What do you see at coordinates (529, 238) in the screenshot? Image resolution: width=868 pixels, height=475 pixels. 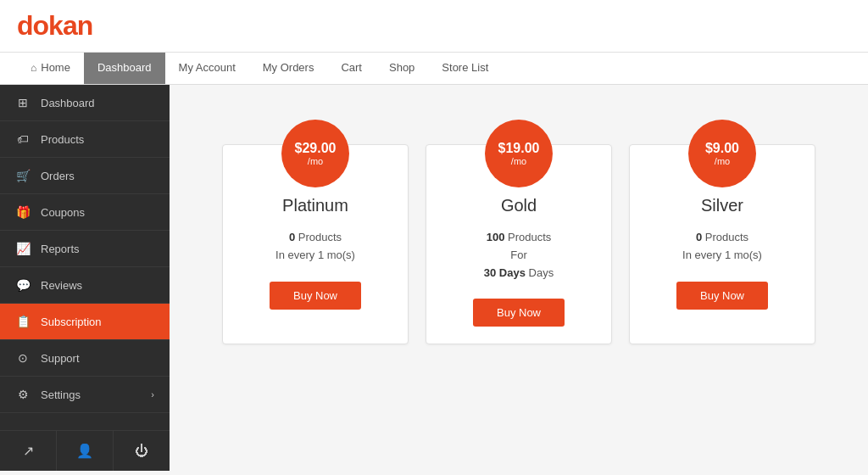 I see `gold-products-label: Products` at bounding box center [529, 238].